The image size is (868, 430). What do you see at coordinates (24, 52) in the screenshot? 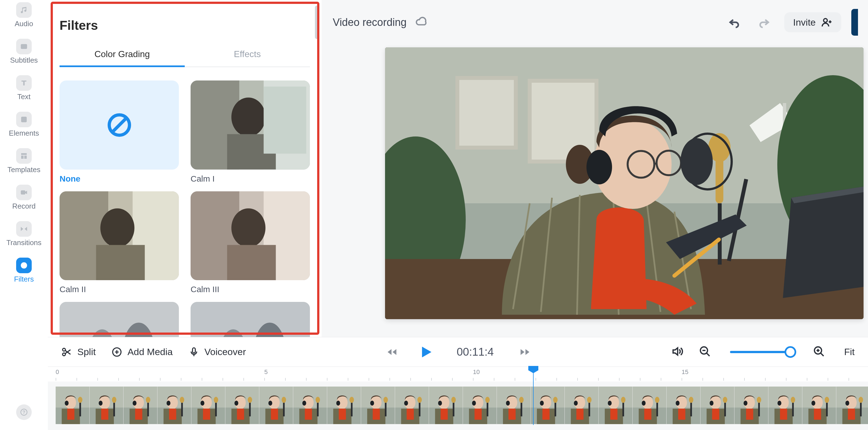
I see `rail-item-subtitles: Subtitles` at bounding box center [24, 52].